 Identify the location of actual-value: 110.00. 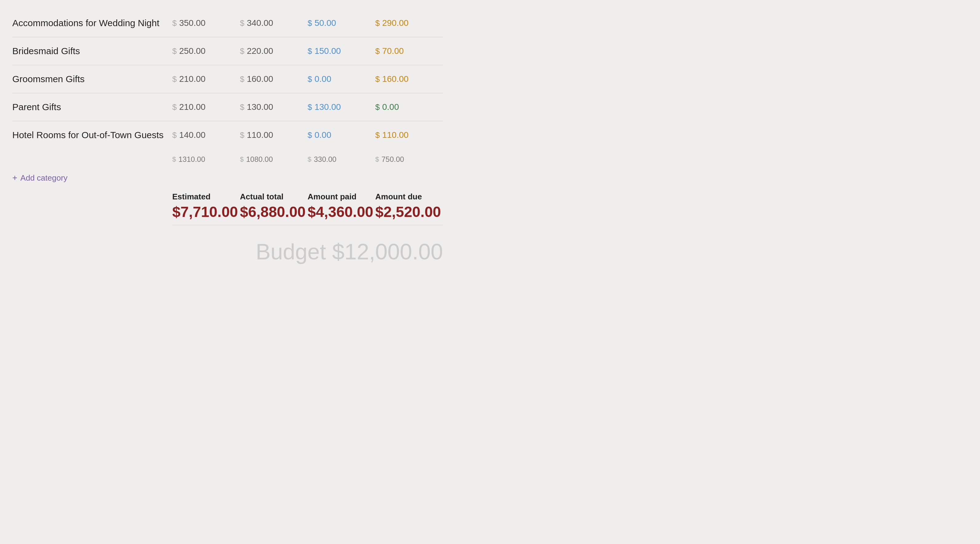
(260, 135).